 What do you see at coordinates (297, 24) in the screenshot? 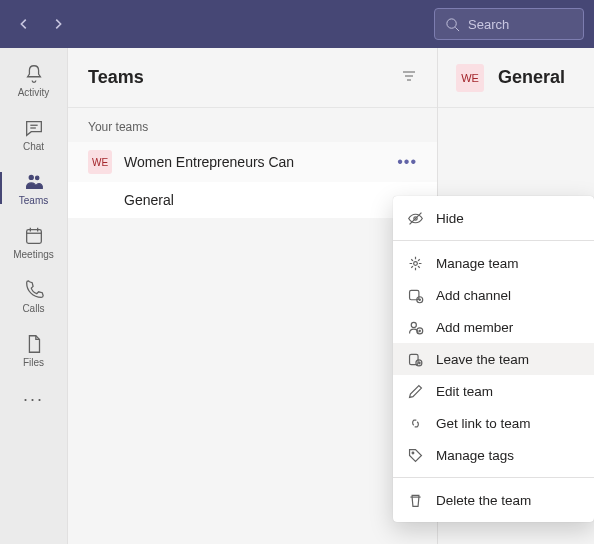
I see `titlebar: Search` at bounding box center [297, 24].